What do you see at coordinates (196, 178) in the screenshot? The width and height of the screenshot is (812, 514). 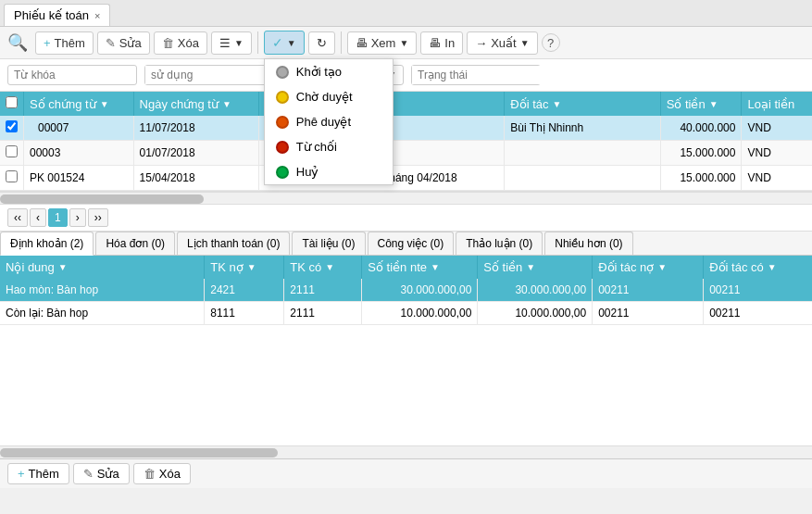 I see `row-date: 15/04/2018` at bounding box center [196, 178].